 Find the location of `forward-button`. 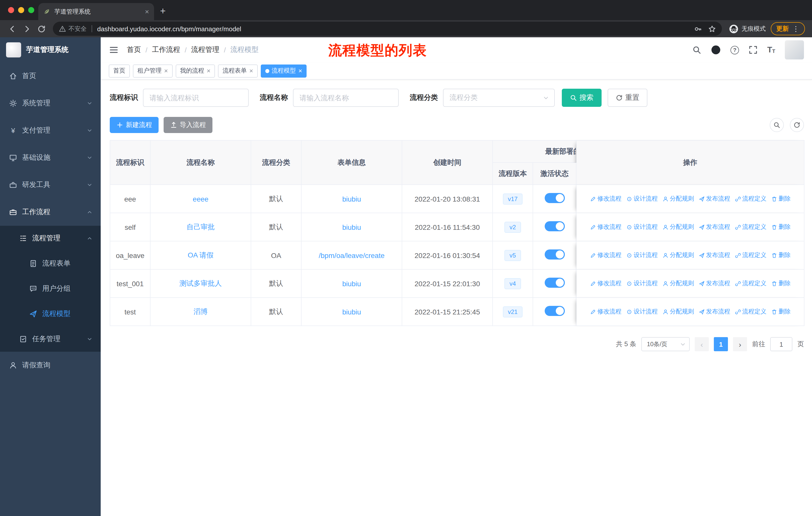

forward-button is located at coordinates (27, 29).